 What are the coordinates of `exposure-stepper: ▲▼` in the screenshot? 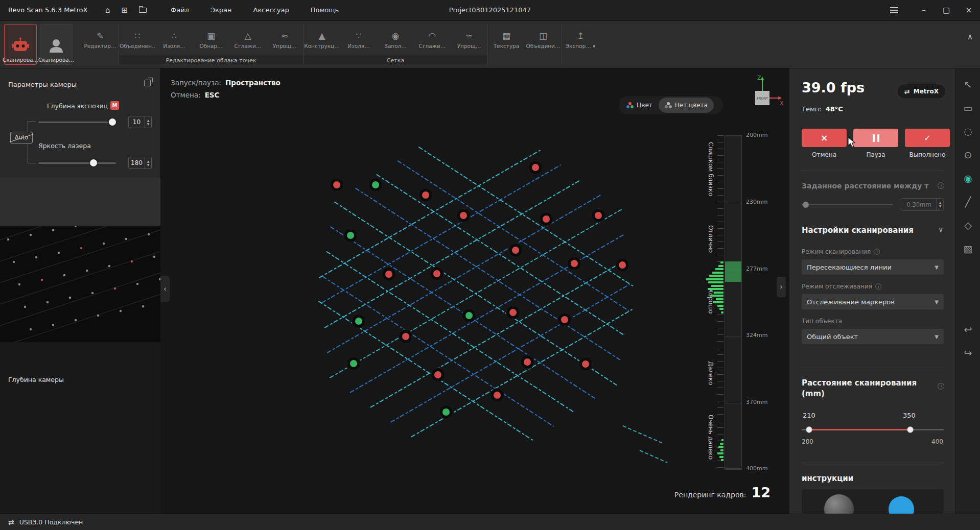 It's located at (148, 122).